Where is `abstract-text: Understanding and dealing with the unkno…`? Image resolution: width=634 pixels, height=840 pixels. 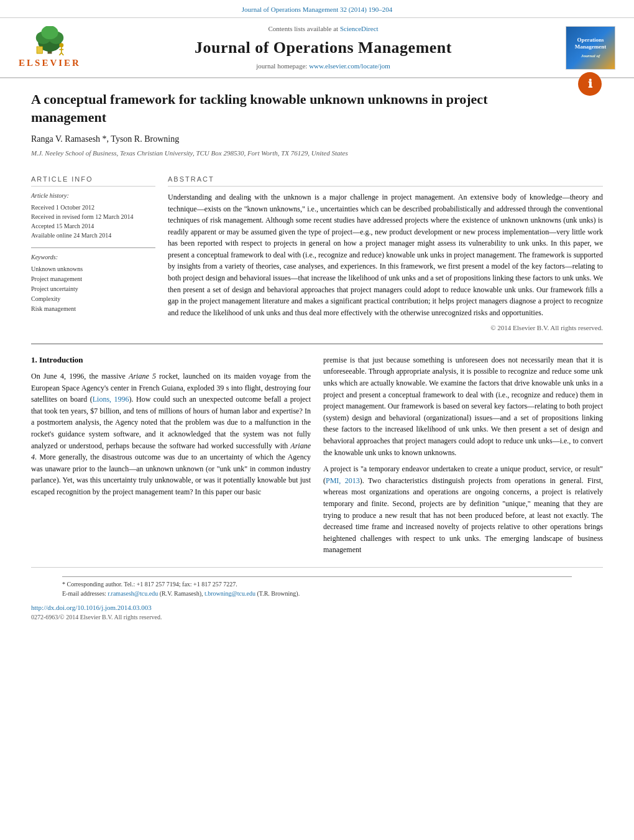
abstract-text: Understanding and dealing with the unkno… is located at coordinates (385, 255).